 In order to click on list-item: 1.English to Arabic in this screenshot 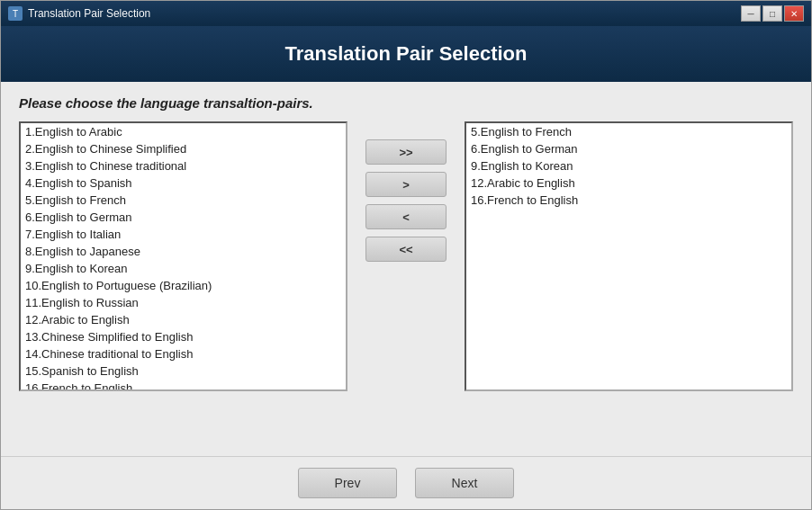, I will do `click(184, 131)`.